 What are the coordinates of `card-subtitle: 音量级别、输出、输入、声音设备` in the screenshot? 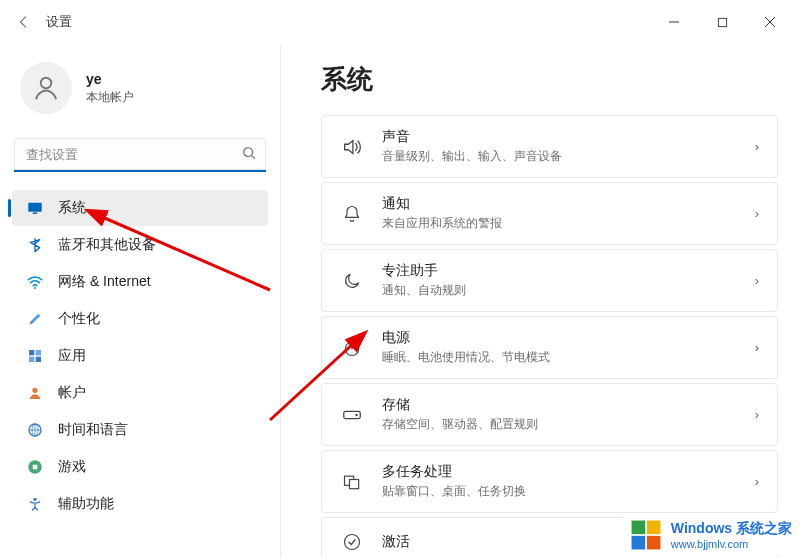 It's located at (560, 156).